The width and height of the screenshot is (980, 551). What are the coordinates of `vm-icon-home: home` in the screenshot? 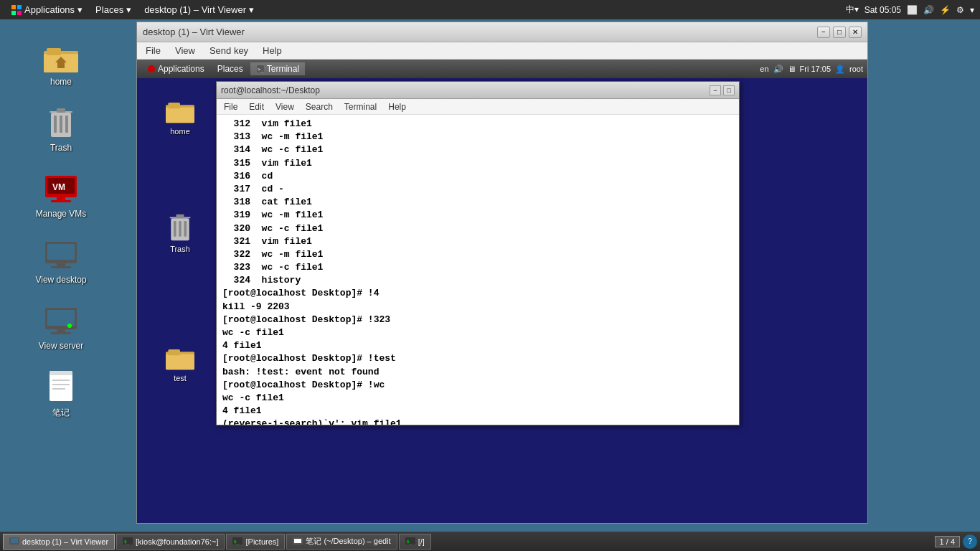 It's located at (180, 116).